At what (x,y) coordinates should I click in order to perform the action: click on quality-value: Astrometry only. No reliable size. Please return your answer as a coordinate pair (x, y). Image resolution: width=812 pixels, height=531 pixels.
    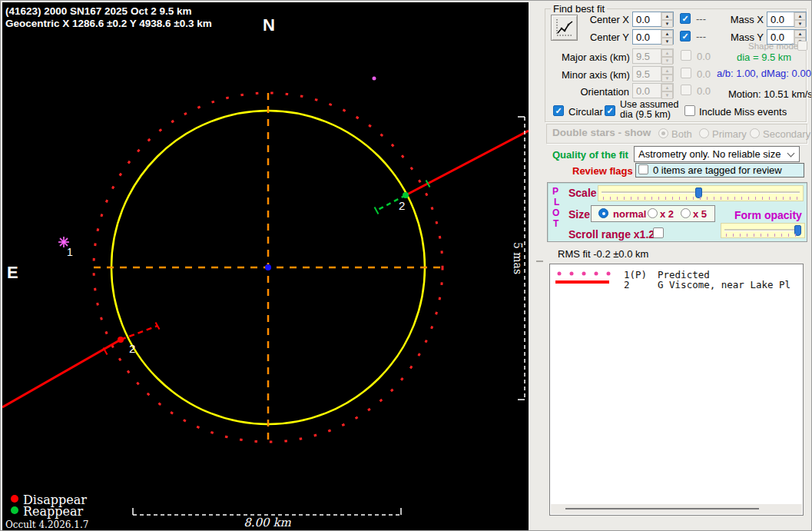
    Looking at the image, I should click on (710, 154).